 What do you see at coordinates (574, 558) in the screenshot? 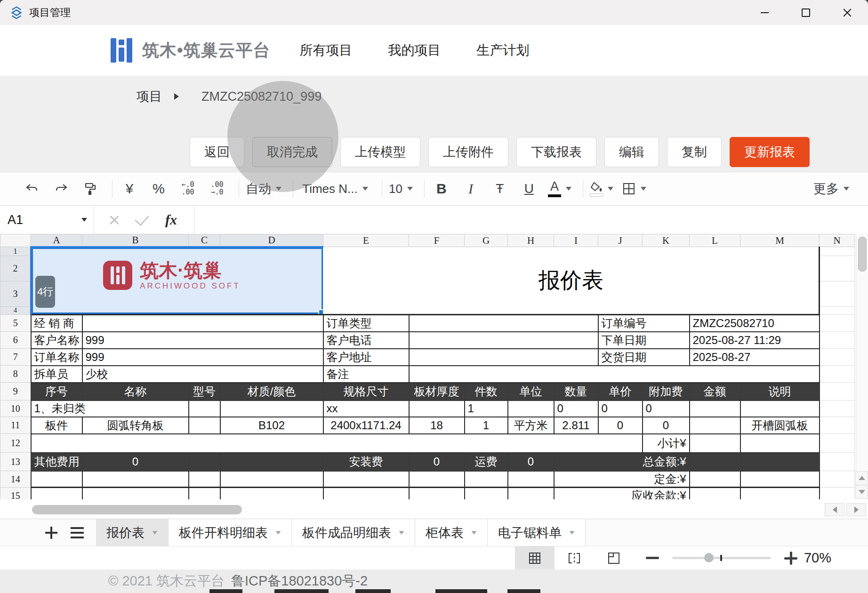
I see `page-break-view-button` at bounding box center [574, 558].